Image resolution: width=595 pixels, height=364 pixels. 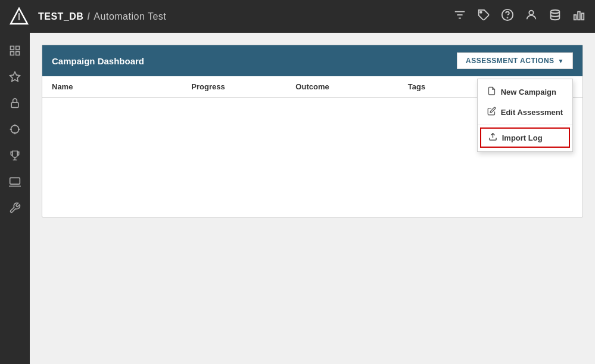 What do you see at coordinates (104, 87) in the screenshot?
I see `col-name: Name` at bounding box center [104, 87].